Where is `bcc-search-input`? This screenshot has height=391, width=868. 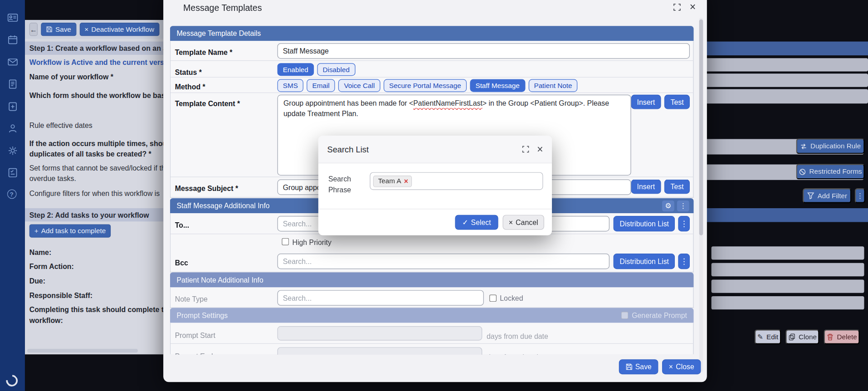
bcc-search-input is located at coordinates (444, 261).